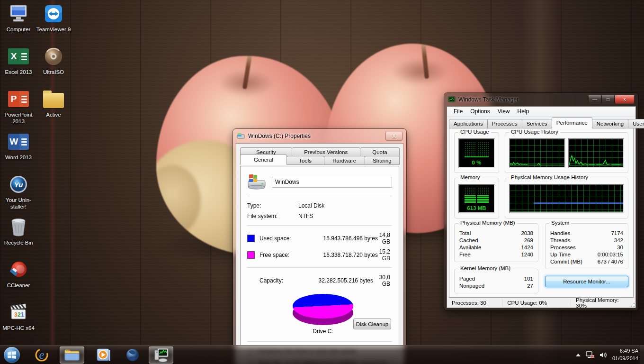 This screenshot has width=644, height=364. Describe the element at coordinates (12, 355) in the screenshot. I see `windows-flag-icon` at that location.